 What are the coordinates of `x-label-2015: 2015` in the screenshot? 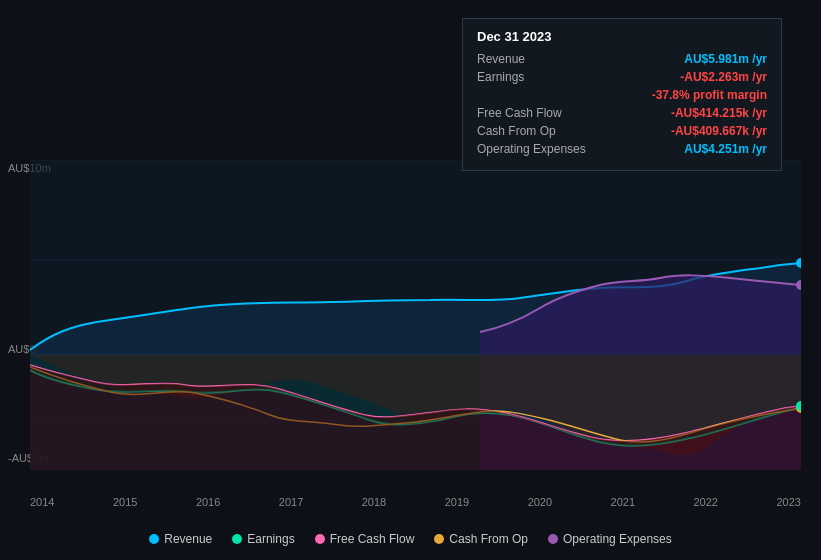 It's located at (125, 502).